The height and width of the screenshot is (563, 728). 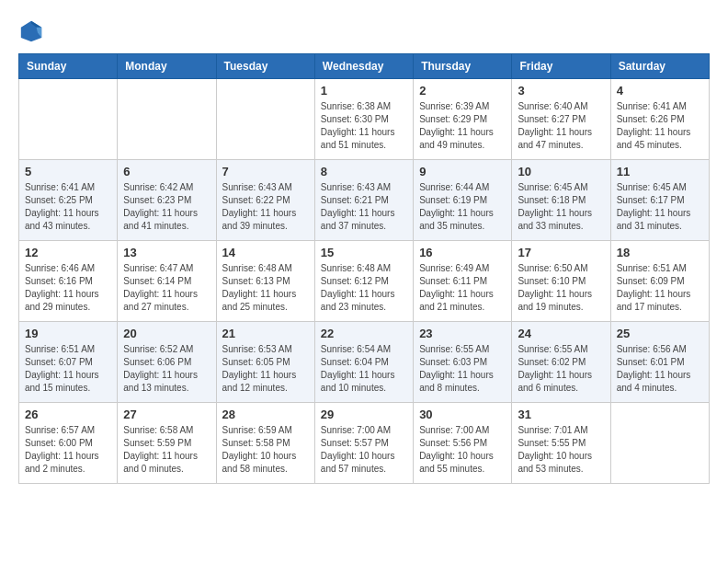 I want to click on day-number: 14, so click(x=266, y=252).